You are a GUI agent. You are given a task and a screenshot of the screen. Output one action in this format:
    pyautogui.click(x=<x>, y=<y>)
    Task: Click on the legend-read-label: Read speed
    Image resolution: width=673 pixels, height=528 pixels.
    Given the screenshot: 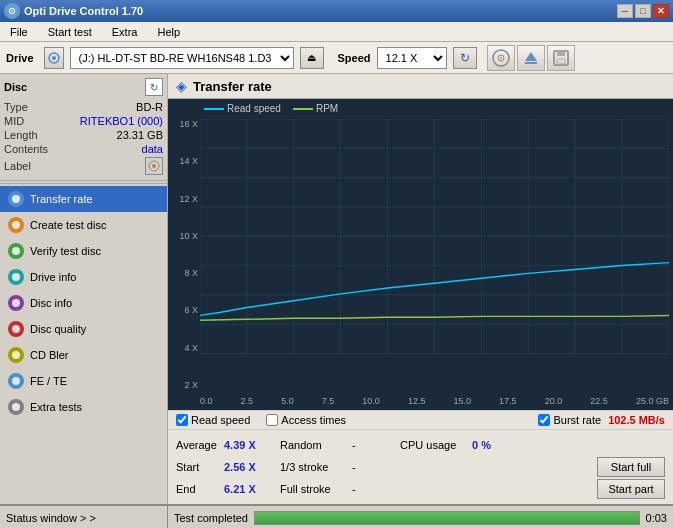 What is the action you would take?
    pyautogui.click(x=254, y=108)
    